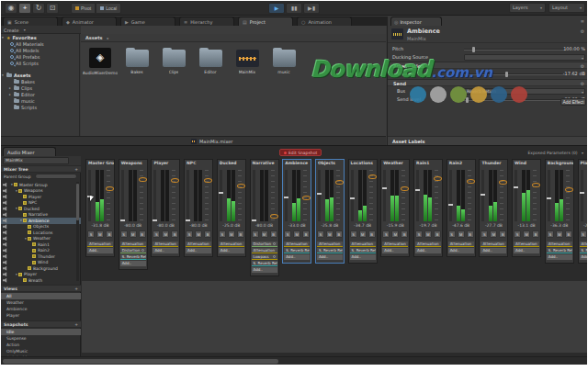  I want to click on ducking-source-dropdown: ▾, so click(525, 57).